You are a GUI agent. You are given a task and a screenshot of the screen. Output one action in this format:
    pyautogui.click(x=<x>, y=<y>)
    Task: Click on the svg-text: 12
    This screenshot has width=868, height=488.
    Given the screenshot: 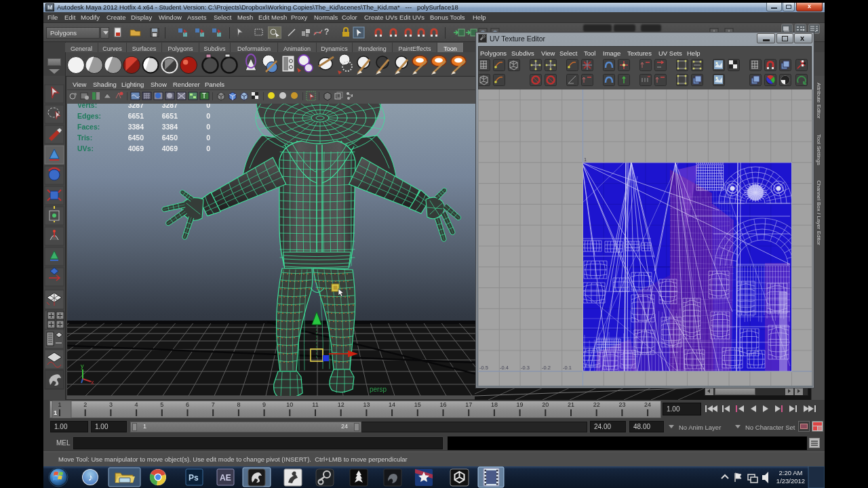 What is the action you would take?
    pyautogui.click(x=341, y=405)
    